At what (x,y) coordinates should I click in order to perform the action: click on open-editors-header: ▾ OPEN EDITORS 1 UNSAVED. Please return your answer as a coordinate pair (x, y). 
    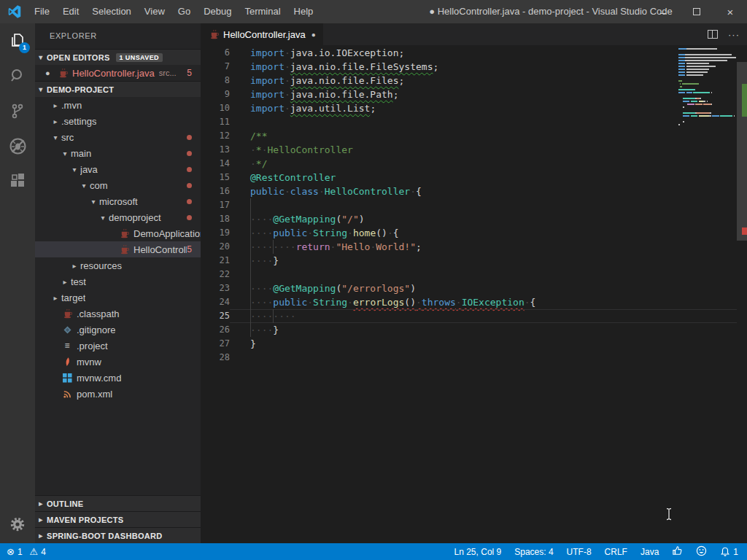
    Looking at the image, I should click on (118, 57).